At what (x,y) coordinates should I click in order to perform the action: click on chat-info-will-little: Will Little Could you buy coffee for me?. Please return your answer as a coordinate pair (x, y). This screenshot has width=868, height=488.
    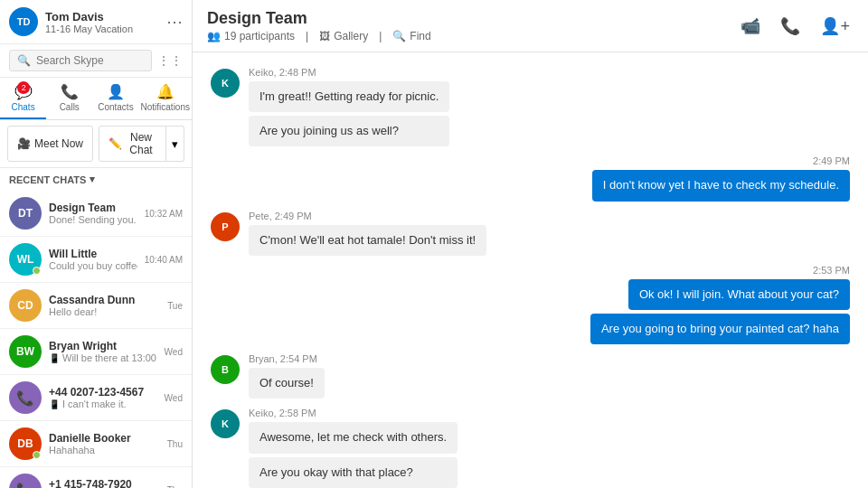
    Looking at the image, I should click on (93, 259).